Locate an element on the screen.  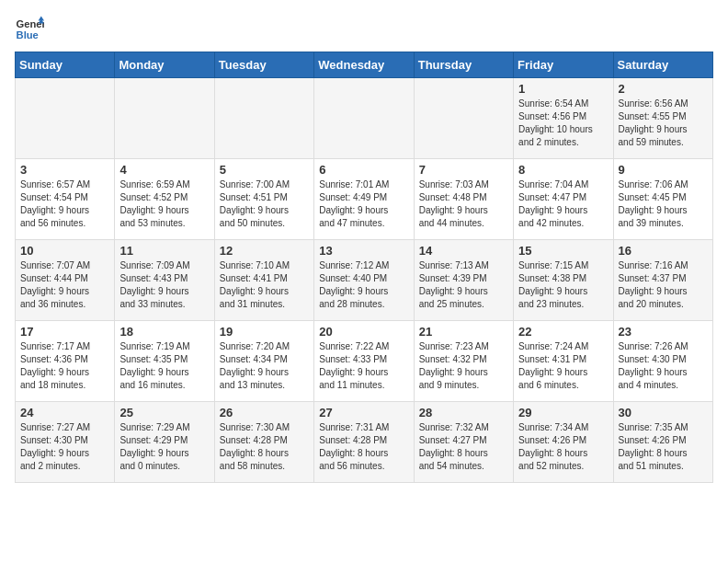
day-number: 11 is located at coordinates (164, 250).